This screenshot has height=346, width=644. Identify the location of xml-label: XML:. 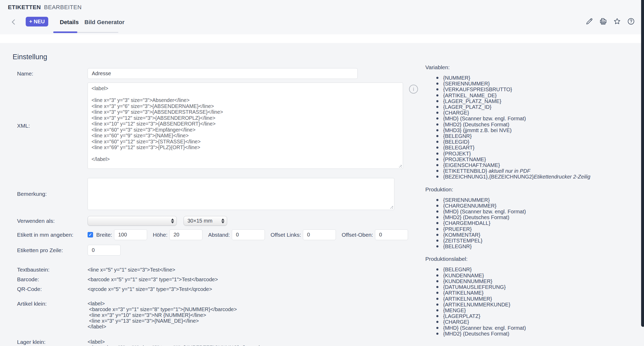
(52, 126).